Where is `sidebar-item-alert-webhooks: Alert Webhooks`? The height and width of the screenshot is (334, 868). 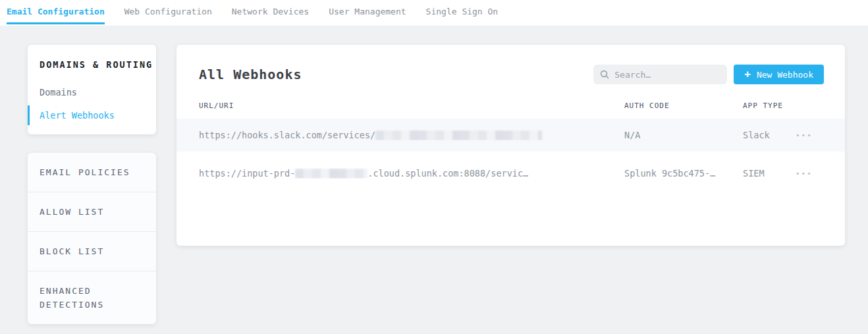
sidebar-item-alert-webhooks: Alert Webhooks is located at coordinates (92, 115).